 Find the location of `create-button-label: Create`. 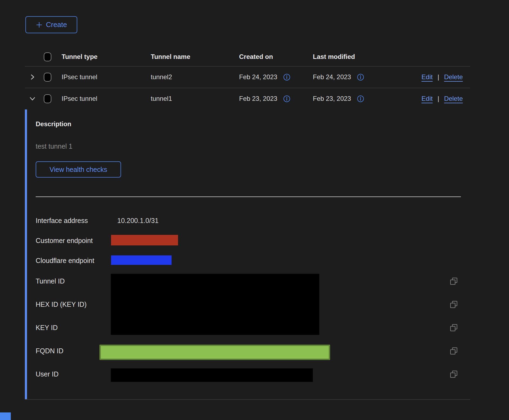

create-button-label: Create is located at coordinates (56, 25).